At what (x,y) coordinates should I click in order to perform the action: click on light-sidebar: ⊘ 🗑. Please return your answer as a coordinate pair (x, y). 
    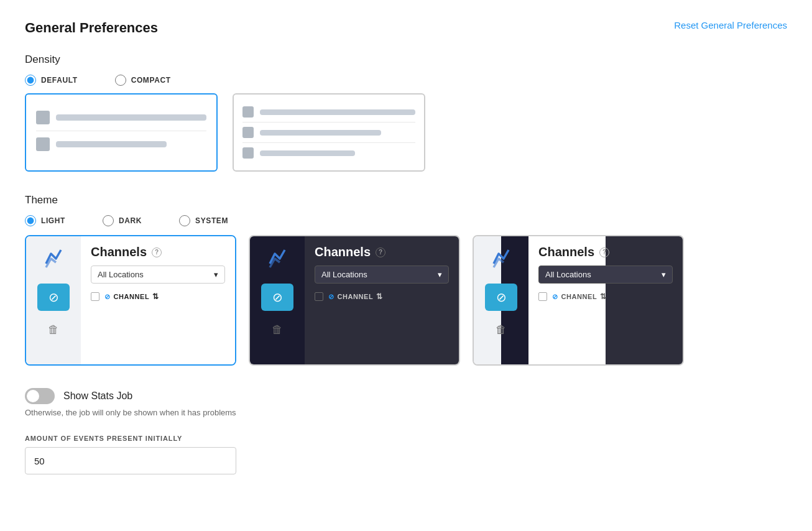
    Looking at the image, I should click on (53, 300).